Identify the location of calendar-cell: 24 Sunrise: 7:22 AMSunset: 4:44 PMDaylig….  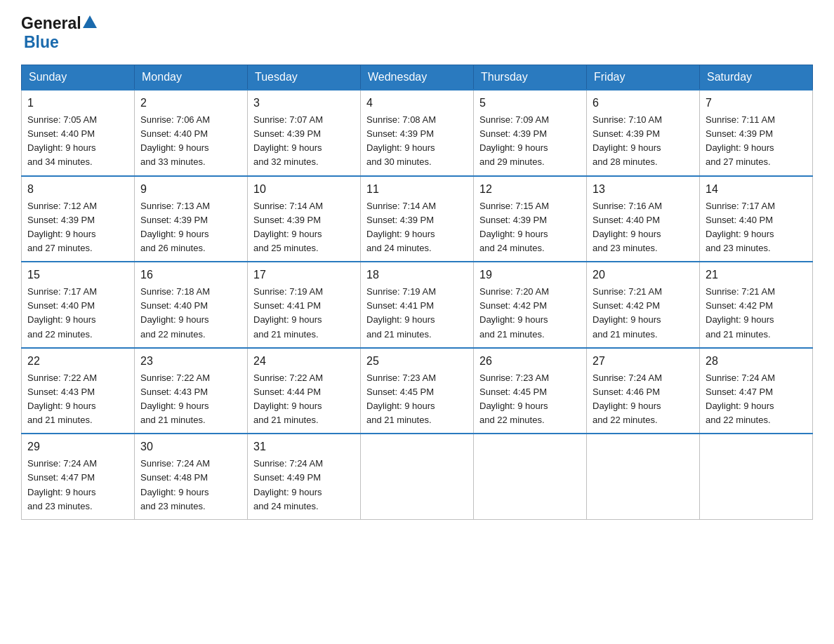
(305, 391).